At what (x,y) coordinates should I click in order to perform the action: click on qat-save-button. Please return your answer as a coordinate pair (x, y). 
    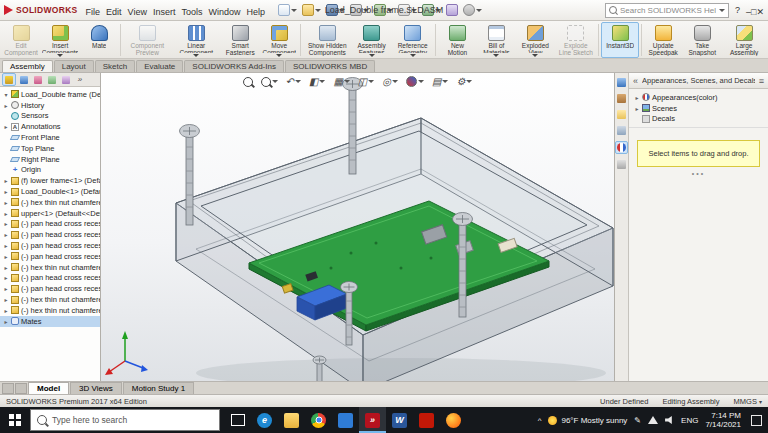
    Looking at the image, I should click on (336, 10).